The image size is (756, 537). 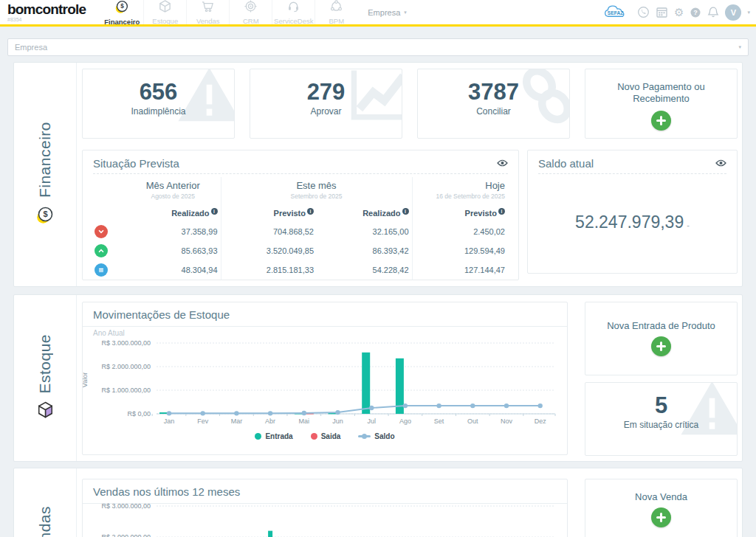 What do you see at coordinates (336, 12) in the screenshot?
I see `nav-bpm: BPM` at bounding box center [336, 12].